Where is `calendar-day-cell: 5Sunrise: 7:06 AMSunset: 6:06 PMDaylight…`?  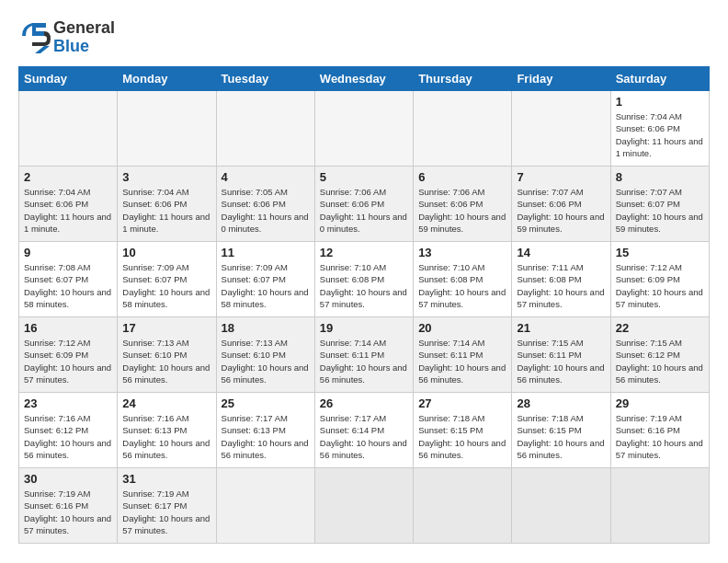 calendar-day-cell: 5Sunrise: 7:06 AMSunset: 6:06 PMDaylight… is located at coordinates (364, 204).